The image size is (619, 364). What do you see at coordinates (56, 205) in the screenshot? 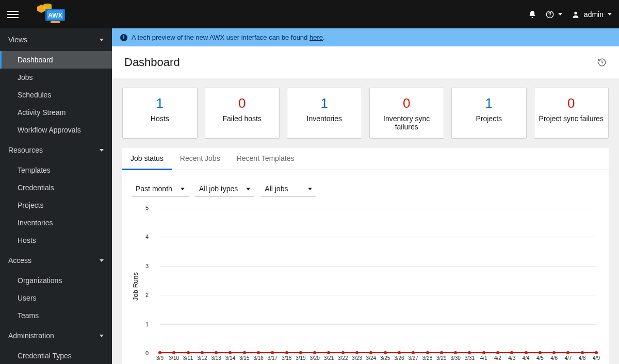
I see `sidebar-item-projects: Projects` at bounding box center [56, 205].